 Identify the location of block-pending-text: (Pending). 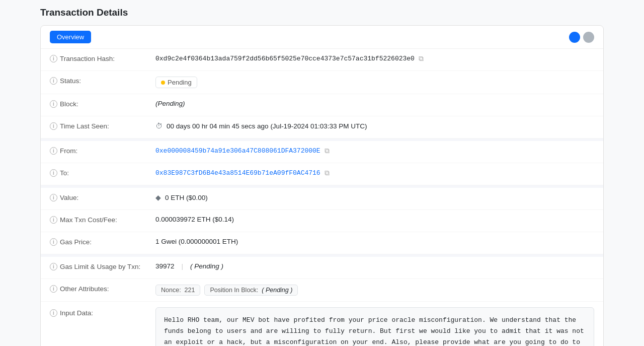
(170, 104).